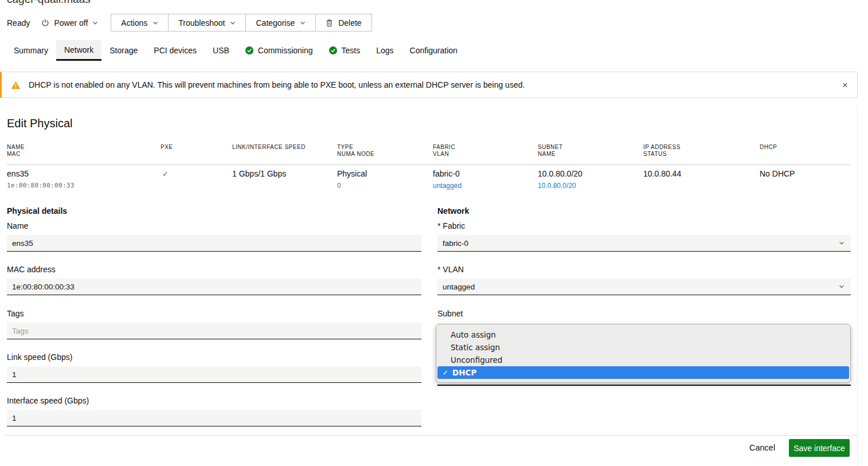 This screenshot has width=868, height=466. What do you see at coordinates (71, 23) in the screenshot?
I see `power-button-label: Power off` at bounding box center [71, 23].